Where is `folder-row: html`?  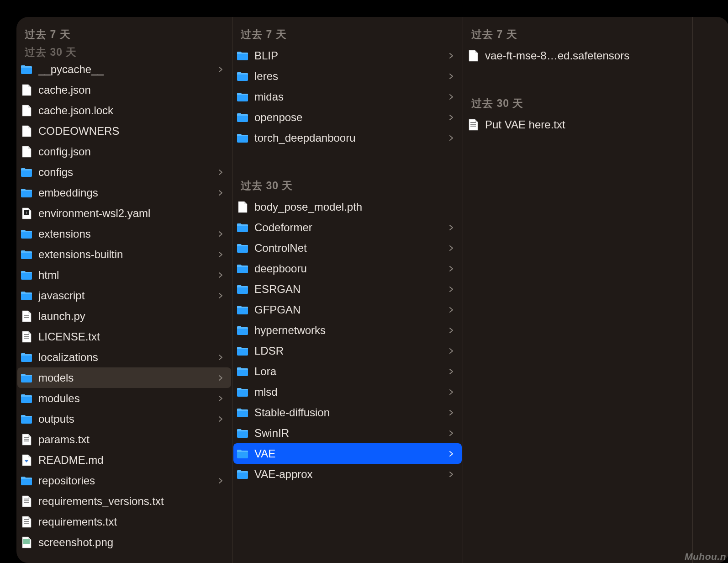 folder-row: html is located at coordinates (124, 275).